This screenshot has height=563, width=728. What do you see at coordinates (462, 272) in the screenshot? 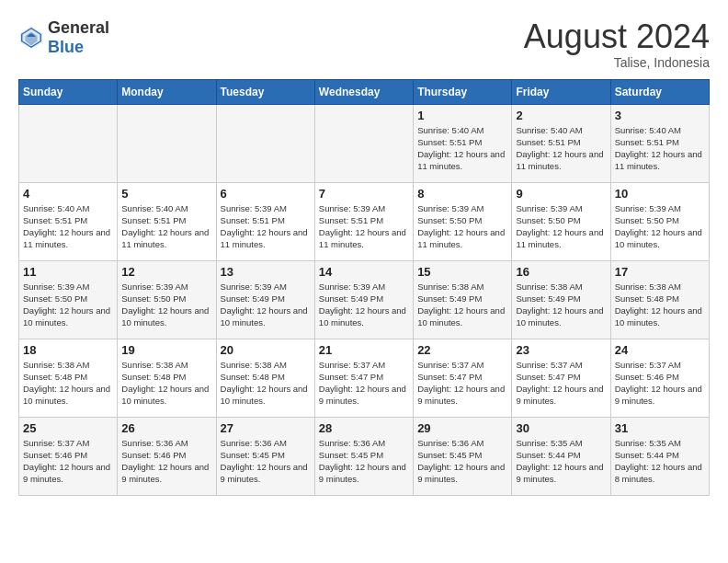
I see `day-number: 15` at bounding box center [462, 272].